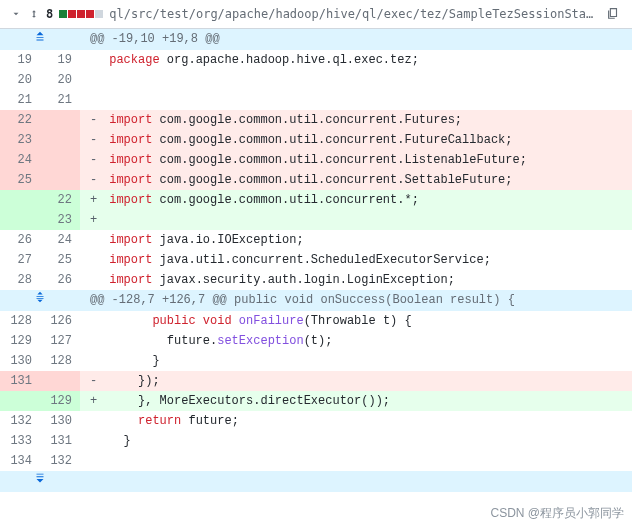 This screenshot has width=632, height=528. Describe the element at coordinates (614, 14) in the screenshot. I see `copy-icon` at that location.